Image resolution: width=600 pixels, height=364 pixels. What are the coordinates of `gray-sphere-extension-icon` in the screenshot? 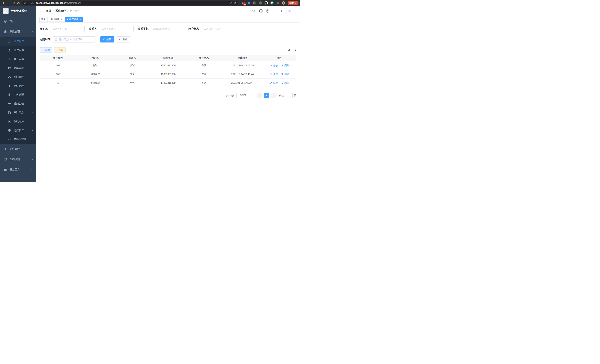 It's located at (255, 3).